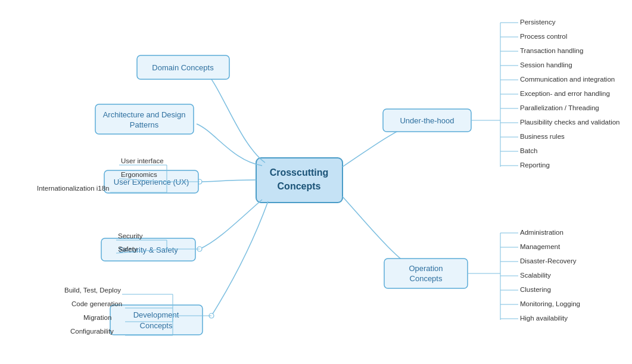 The width and height of the screenshot is (632, 364). Describe the element at coordinates (536, 290) in the screenshot. I see `op-leaf-clustering: Clustering` at that location.